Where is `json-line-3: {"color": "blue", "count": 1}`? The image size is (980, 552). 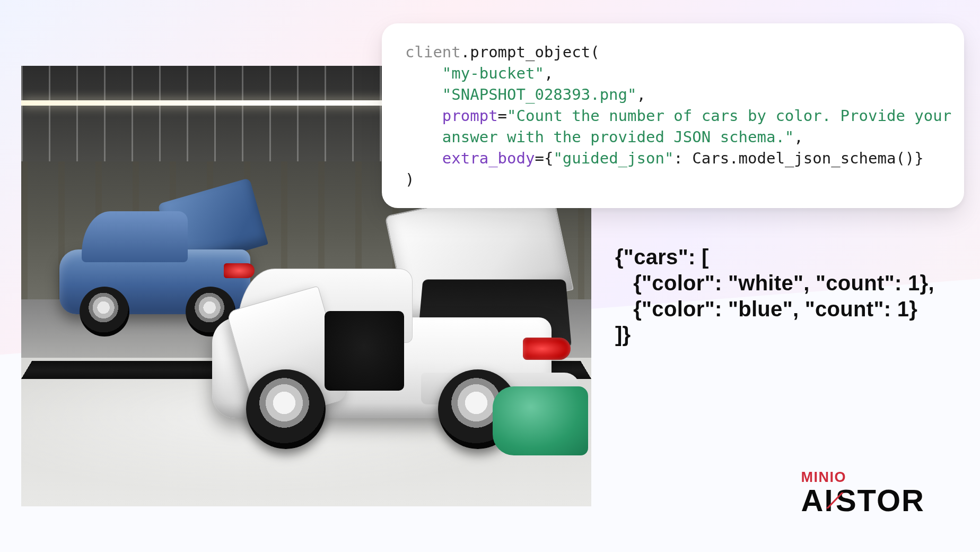
json-line-3: {"color": "blue", "count": 1} is located at coordinates (766, 309).